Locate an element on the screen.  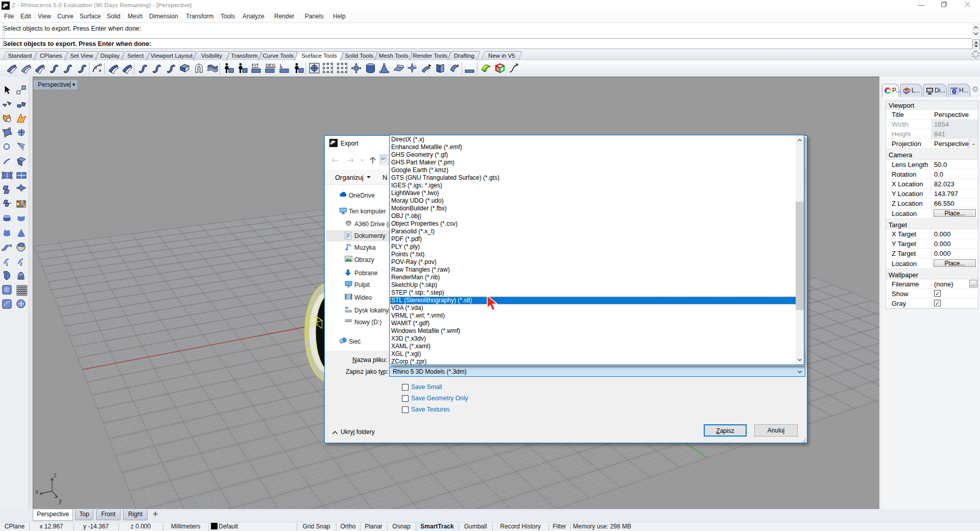
svg-text: z is located at coordinates (55, 475).